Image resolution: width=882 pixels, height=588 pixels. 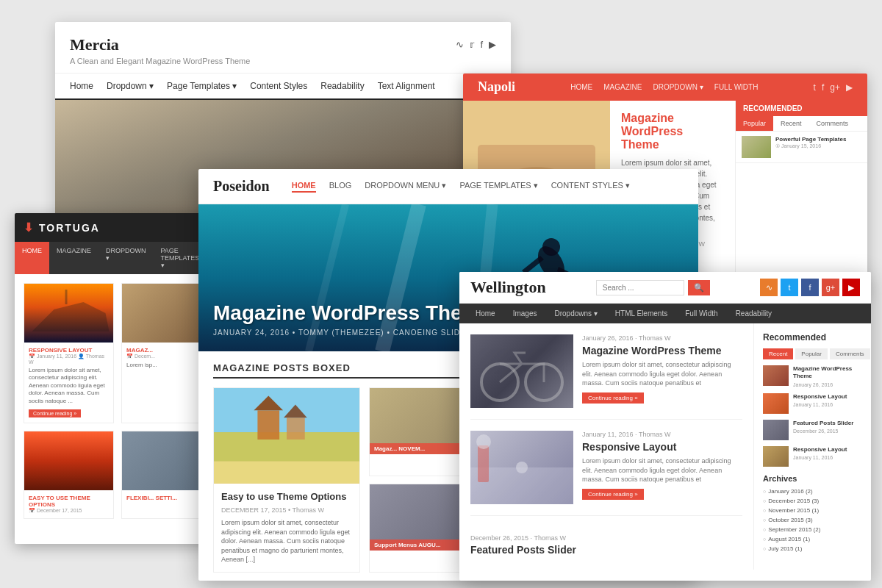 What do you see at coordinates (662, 371) in the screenshot?
I see `wellington-article-1-info: January 26, 2016 · Thomas W Magazine Wor…` at bounding box center [662, 371].